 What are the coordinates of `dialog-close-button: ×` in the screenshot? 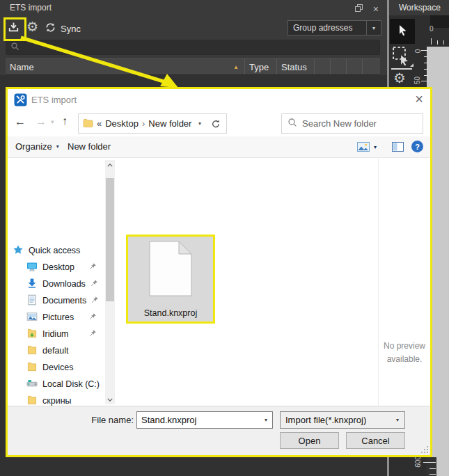 It's located at (419, 99).